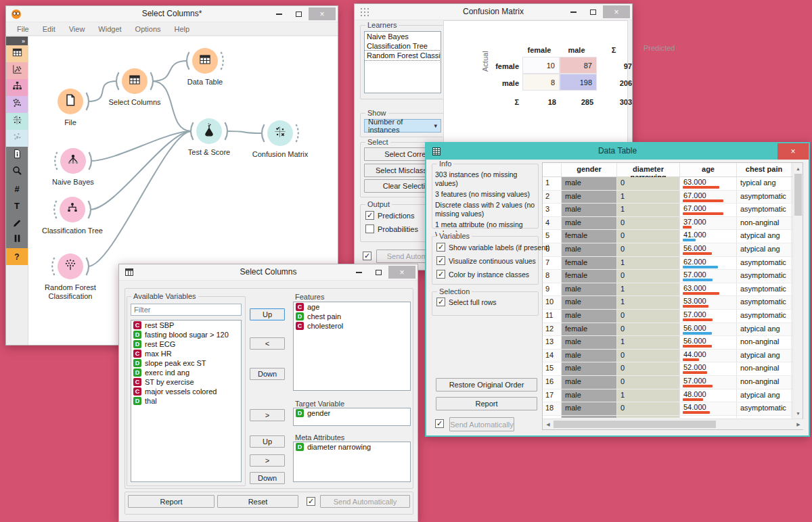 The height and width of the screenshot is (522, 812). I want to click on variable-item: Dslope peak exc ST, so click(186, 363).